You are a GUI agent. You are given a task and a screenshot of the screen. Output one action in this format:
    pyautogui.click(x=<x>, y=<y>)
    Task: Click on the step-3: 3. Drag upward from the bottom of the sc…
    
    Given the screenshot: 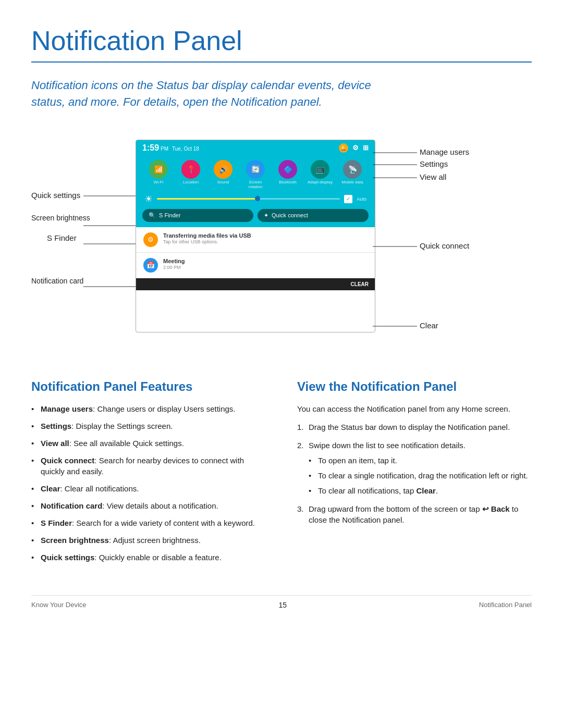 What is the action you would take?
    pyautogui.click(x=414, y=514)
    